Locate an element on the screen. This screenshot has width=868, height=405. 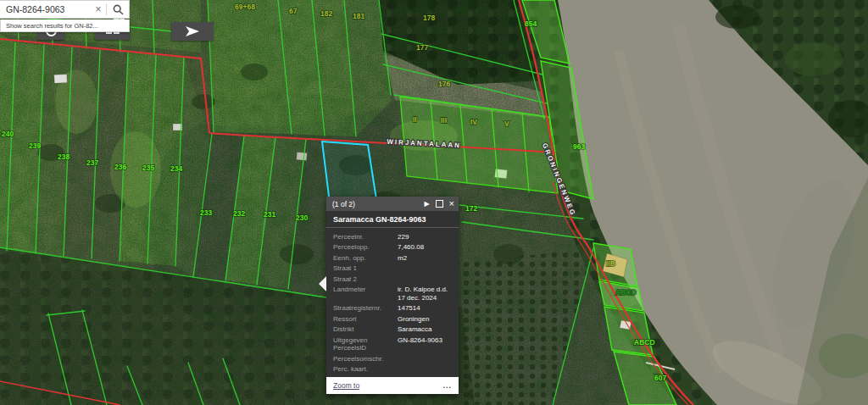
popup-header: (1 of 2) ▶ × is located at coordinates (392, 203).